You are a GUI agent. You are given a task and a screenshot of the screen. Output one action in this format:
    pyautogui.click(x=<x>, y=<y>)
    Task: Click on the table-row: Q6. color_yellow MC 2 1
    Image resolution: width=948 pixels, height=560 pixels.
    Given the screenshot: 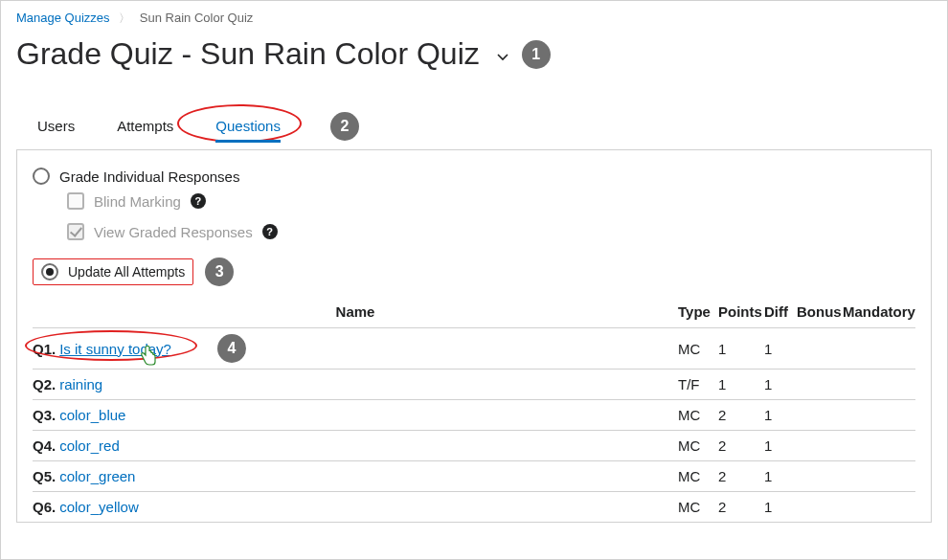 What is the action you would take?
    pyautogui.click(x=474, y=506)
    